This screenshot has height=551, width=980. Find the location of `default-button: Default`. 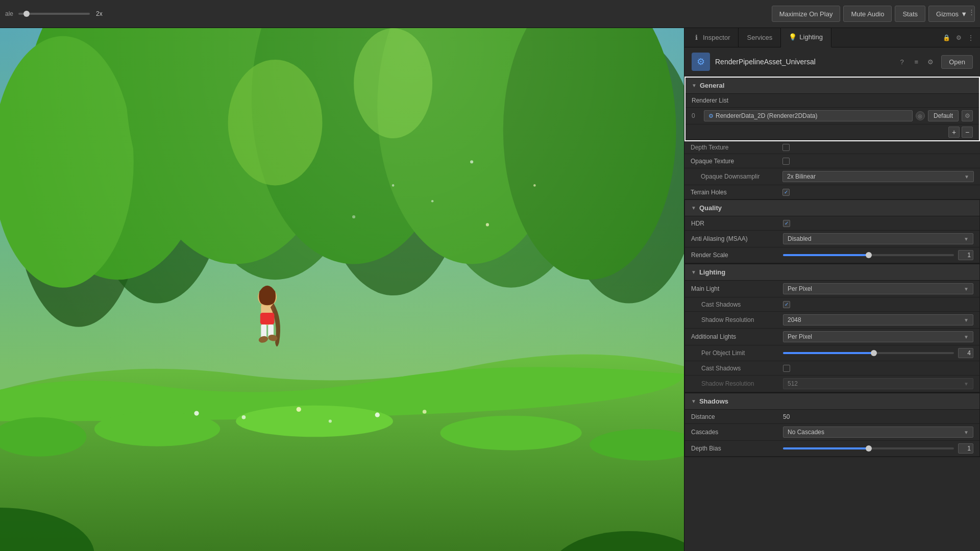

default-button: Default is located at coordinates (943, 116).